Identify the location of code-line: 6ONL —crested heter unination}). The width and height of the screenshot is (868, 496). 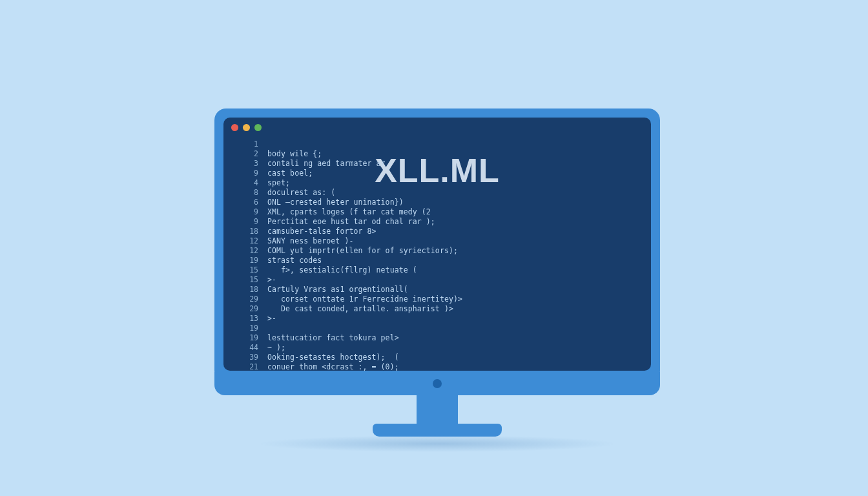
(437, 203).